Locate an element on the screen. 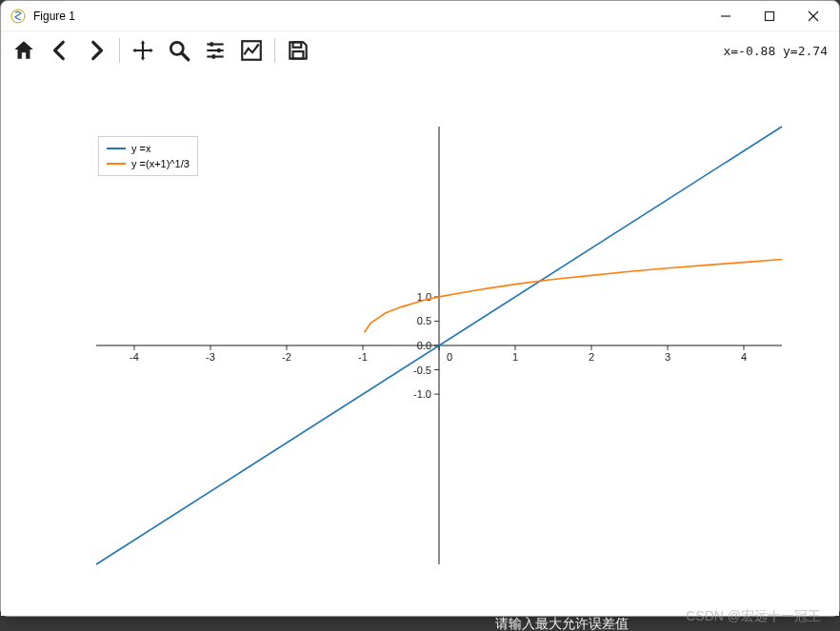 Image resolution: width=840 pixels, height=631 pixels. svg-text: -0.5 is located at coordinates (423, 370).